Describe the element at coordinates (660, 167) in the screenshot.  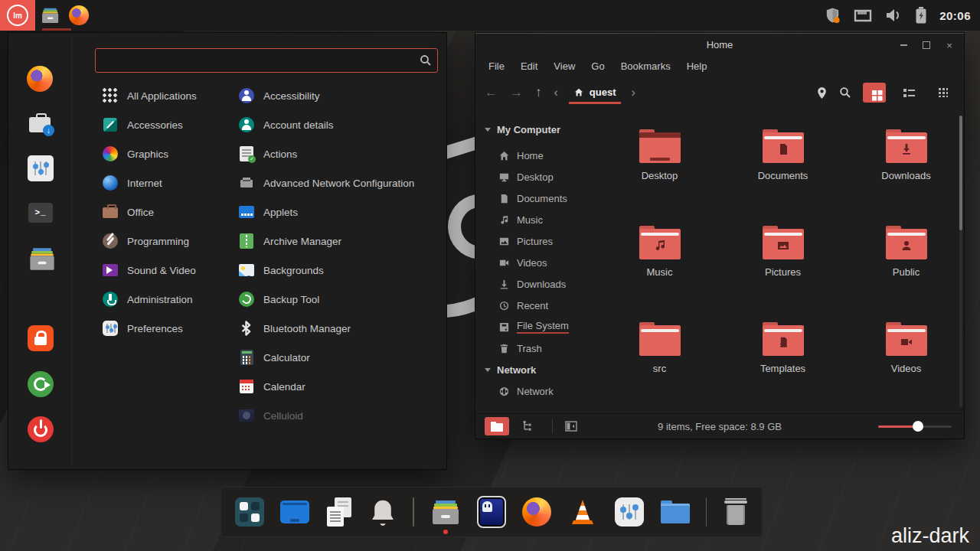
I see `folder-desktop: Desktop` at that location.